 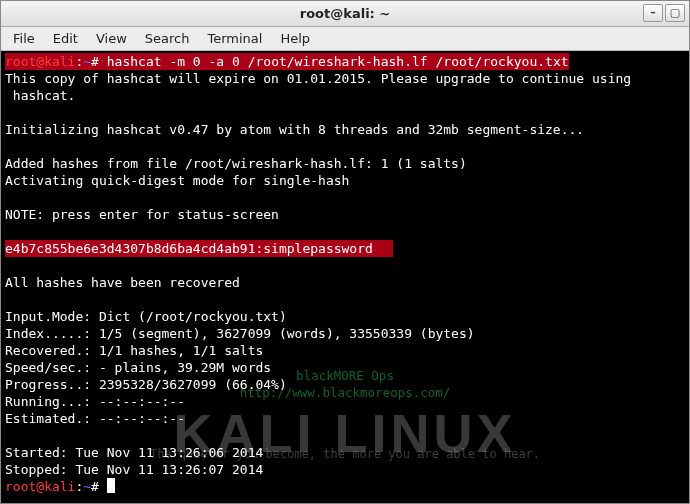 I want to click on menu-search: Search, so click(x=168, y=38).